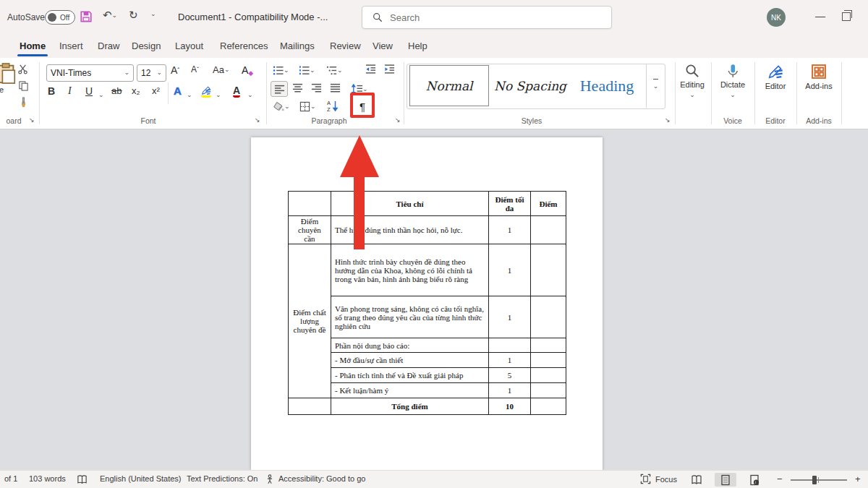 This screenshot has width=868, height=488. I want to click on search-input, so click(491, 17).